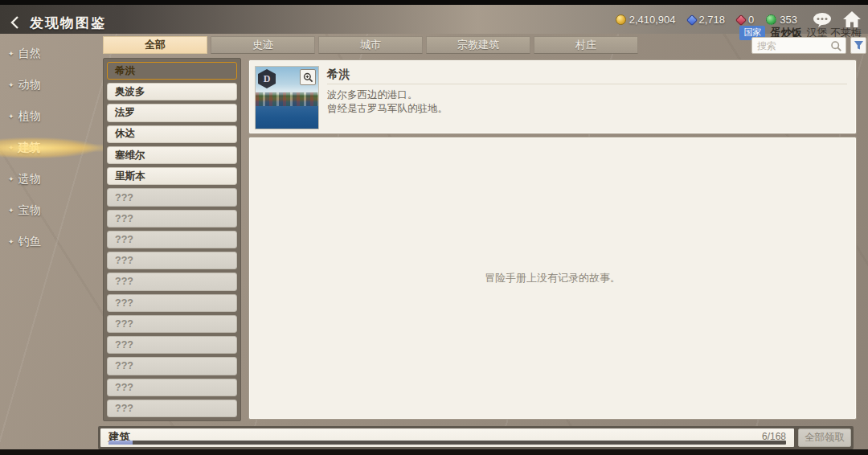  Describe the element at coordinates (825, 437) in the screenshot. I see `claim-all-button: 全部领取` at that location.